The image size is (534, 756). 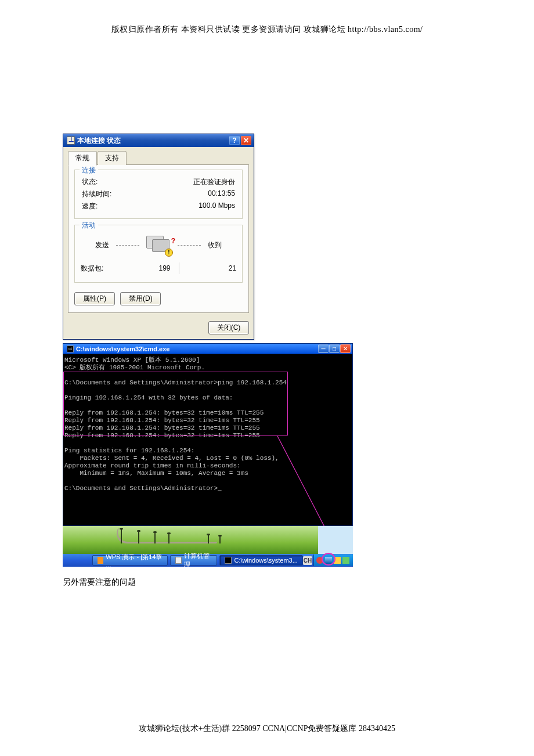 I want to click on minimize-button: ─, so click(x=323, y=348).